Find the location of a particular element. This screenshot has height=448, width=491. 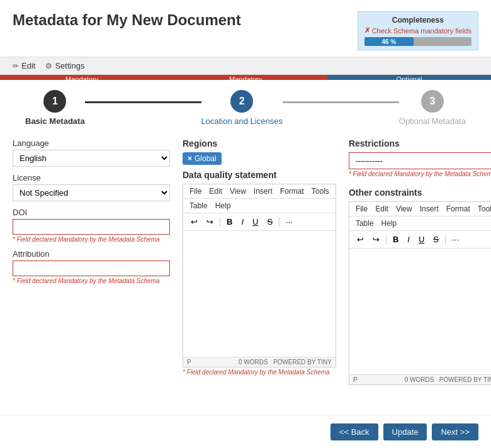

language-label: Language is located at coordinates (91, 143).